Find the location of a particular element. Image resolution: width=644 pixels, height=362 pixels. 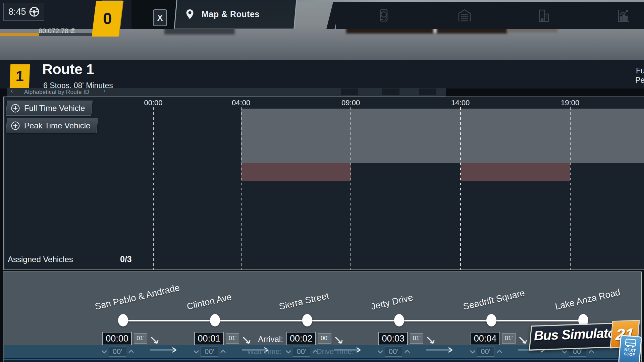

notification-count: 0 is located at coordinates (107, 19).